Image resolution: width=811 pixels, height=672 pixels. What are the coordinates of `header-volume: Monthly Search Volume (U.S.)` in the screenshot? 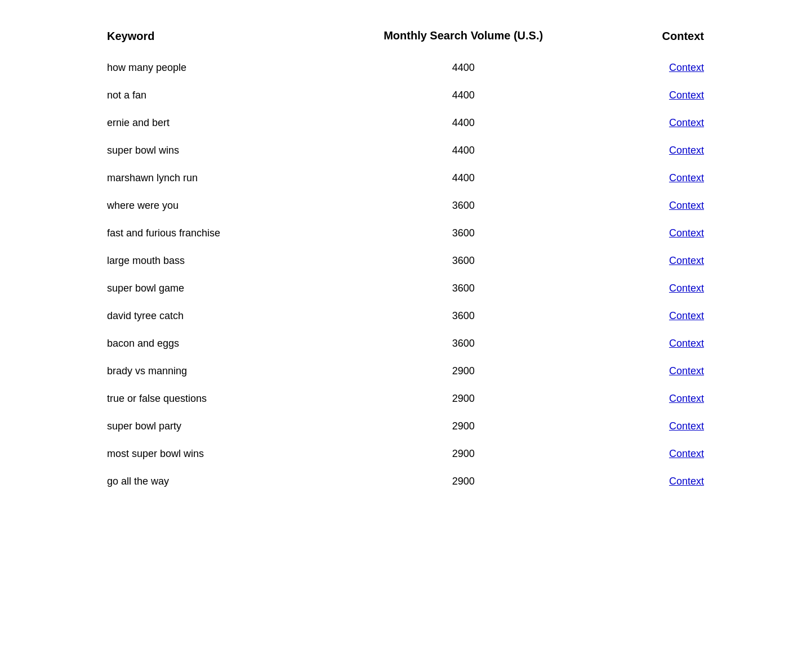 It's located at (464, 38).